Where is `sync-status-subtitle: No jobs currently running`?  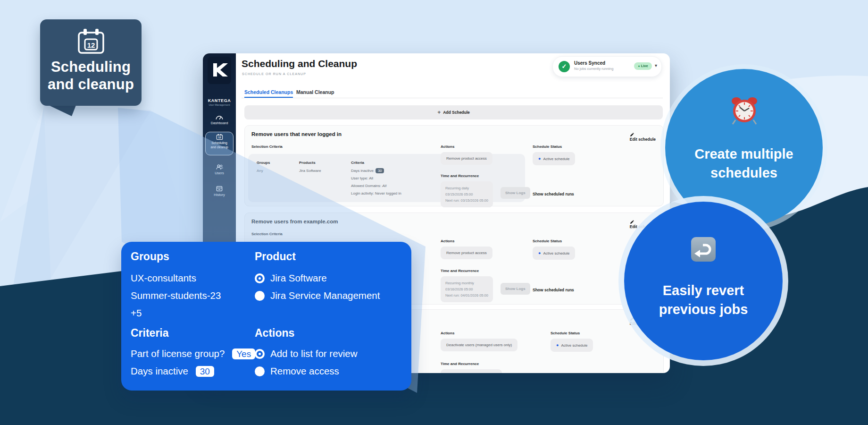 sync-status-subtitle: No jobs currently running is located at coordinates (593, 69).